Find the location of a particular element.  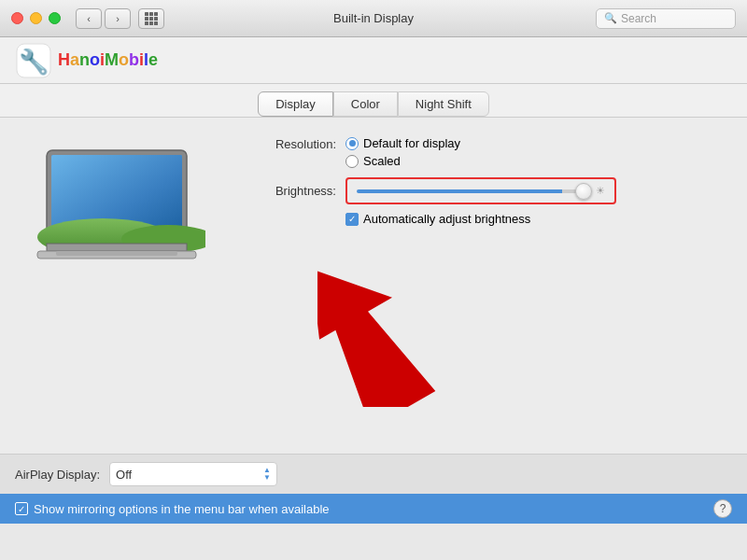

red-arrow-svg is located at coordinates (402, 314).